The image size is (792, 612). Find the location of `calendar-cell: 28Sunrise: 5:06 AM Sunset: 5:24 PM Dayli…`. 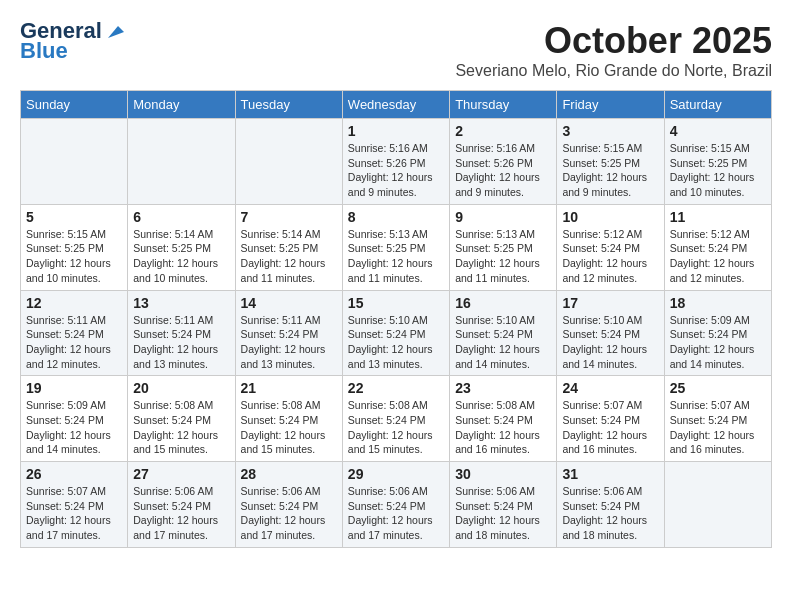

calendar-cell: 28Sunrise: 5:06 AM Sunset: 5:24 PM Dayli… is located at coordinates (288, 505).